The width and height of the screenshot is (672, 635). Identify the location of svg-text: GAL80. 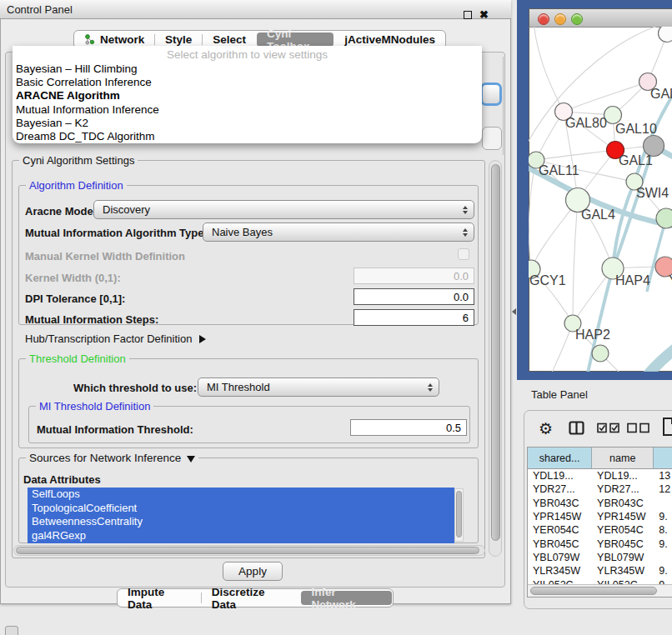
(586, 123).